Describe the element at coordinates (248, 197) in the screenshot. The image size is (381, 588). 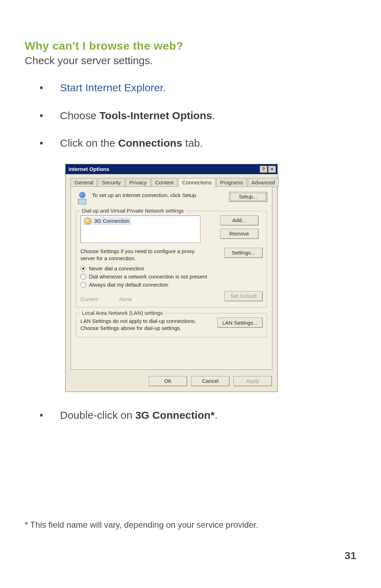
I see `setup-button: Setup...` at that location.